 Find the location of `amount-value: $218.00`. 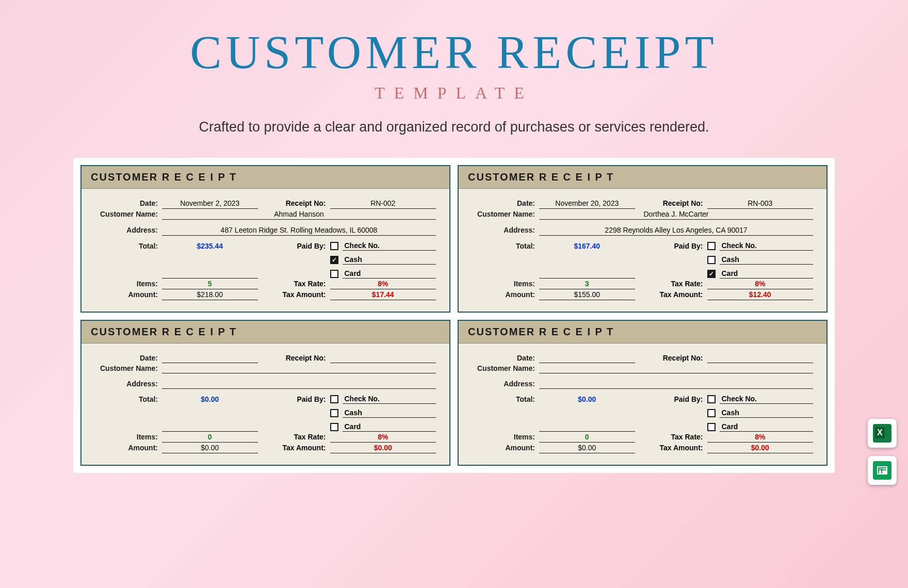

amount-value: $218.00 is located at coordinates (210, 295).